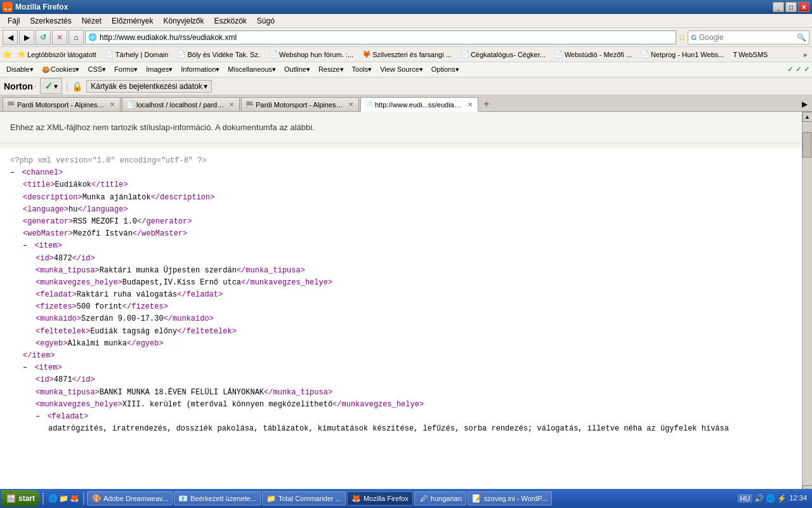  What do you see at coordinates (804, 7) in the screenshot?
I see `close-button: ✕` at bounding box center [804, 7].